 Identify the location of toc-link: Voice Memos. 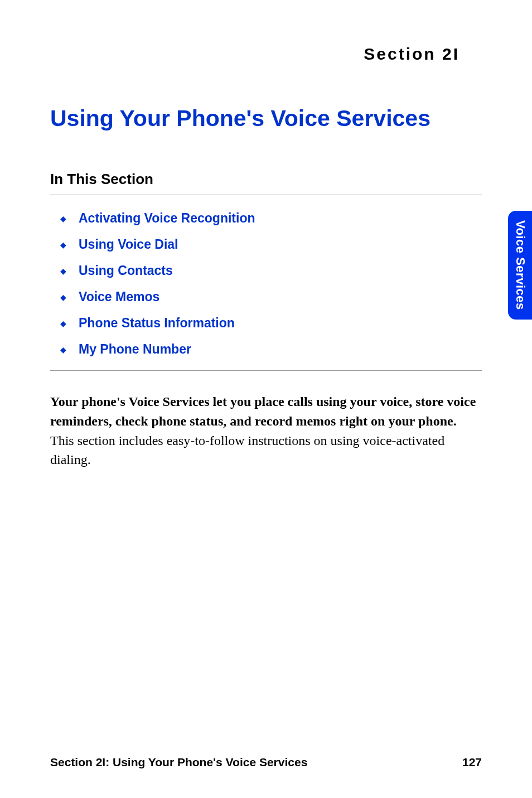
(119, 297).